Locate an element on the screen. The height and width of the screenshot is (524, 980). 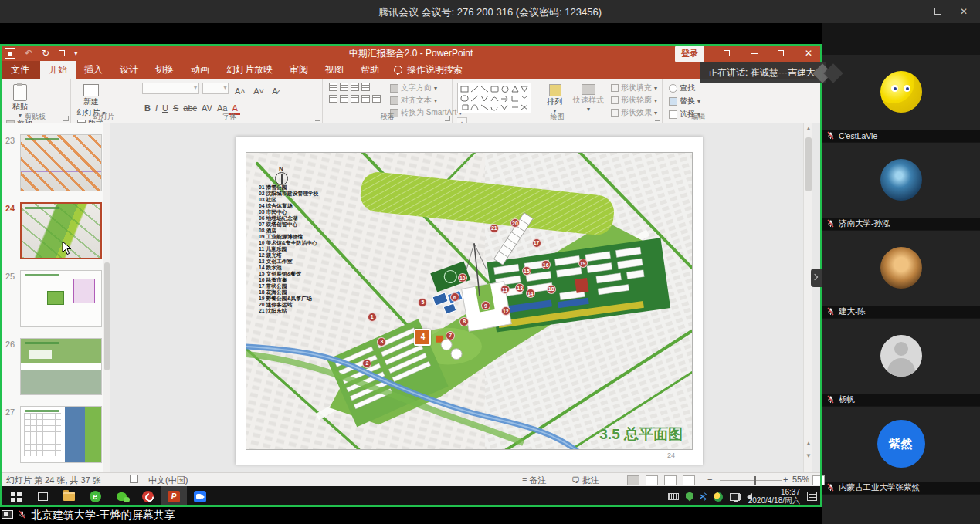
taskbar-powerpoint-icon: P is located at coordinates (174, 497).